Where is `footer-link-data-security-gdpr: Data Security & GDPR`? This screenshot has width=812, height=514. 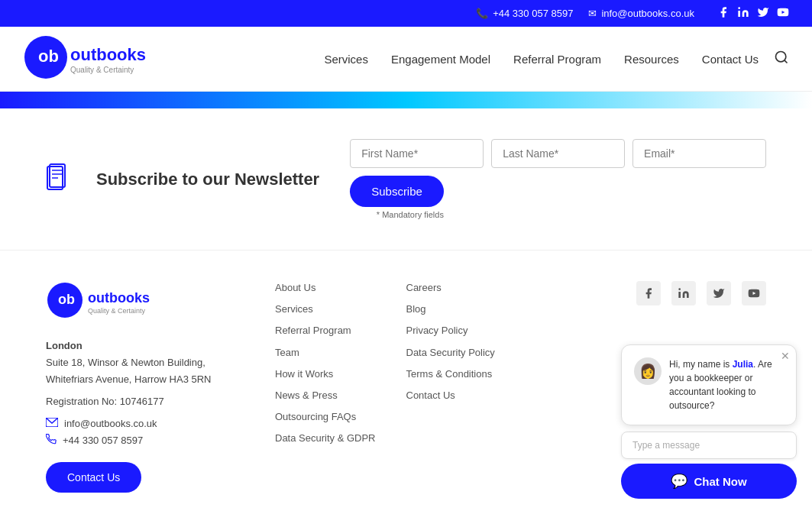 footer-link-data-security-gdpr: Data Security & GDPR is located at coordinates (325, 438).